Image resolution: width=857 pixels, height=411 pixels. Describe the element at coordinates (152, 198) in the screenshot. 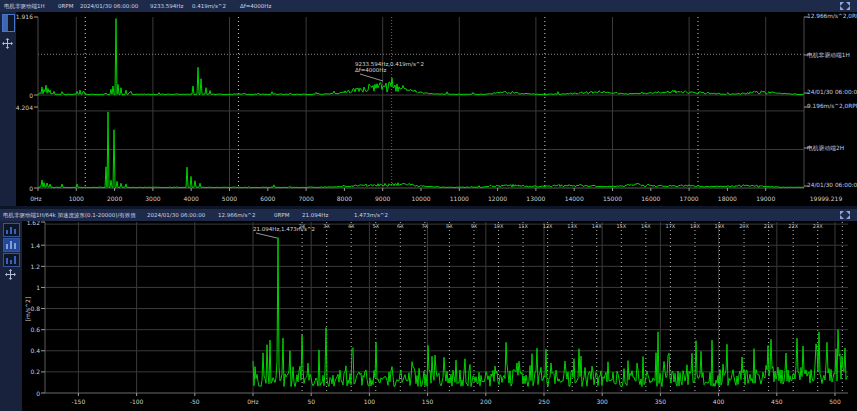

I see `x-tick-label: 3000` at that location.